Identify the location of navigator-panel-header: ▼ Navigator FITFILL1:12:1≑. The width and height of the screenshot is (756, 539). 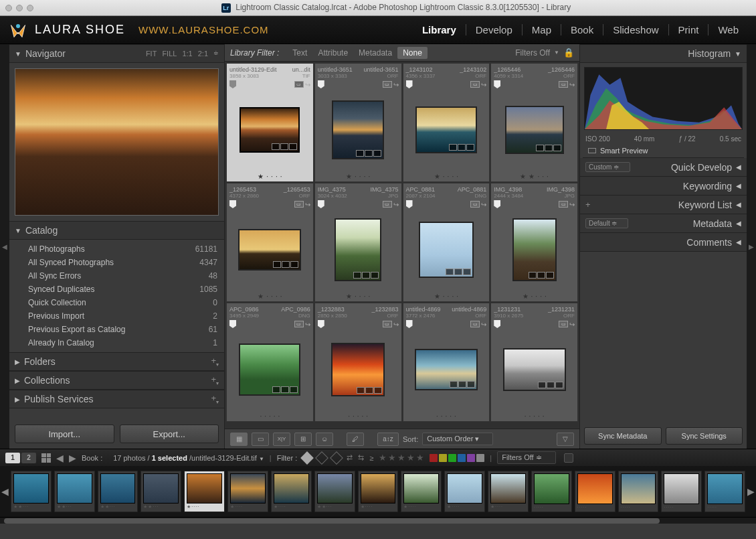
(116, 54).